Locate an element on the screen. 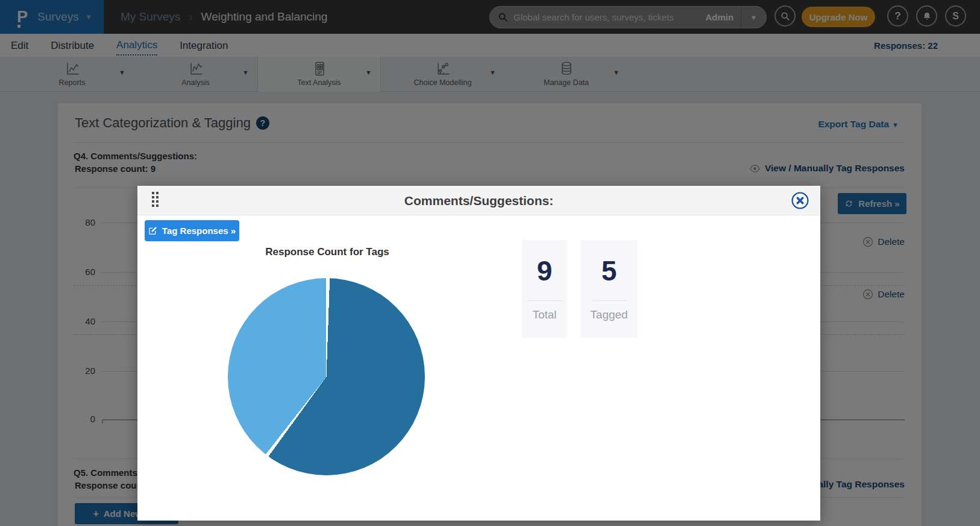 This screenshot has height=526, width=980. pie-chart-title: Response Count for Tags is located at coordinates (327, 252).